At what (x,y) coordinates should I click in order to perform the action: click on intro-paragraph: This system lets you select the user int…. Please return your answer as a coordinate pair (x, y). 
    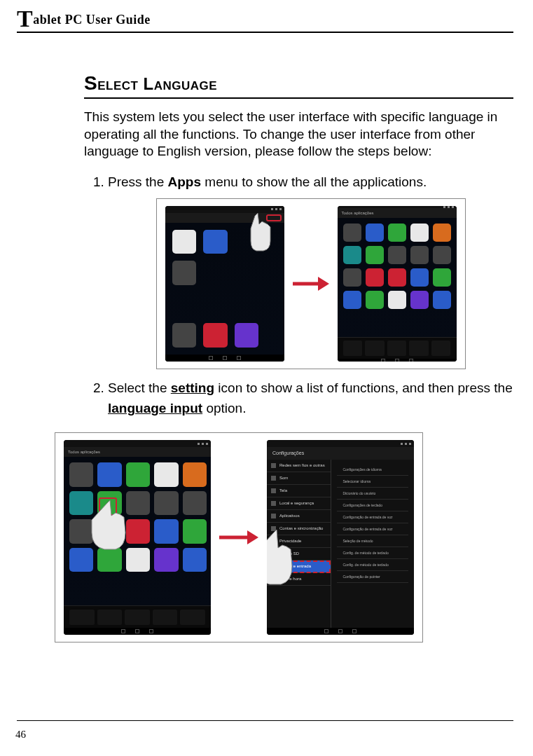
    Looking at the image, I should click on (298, 135).